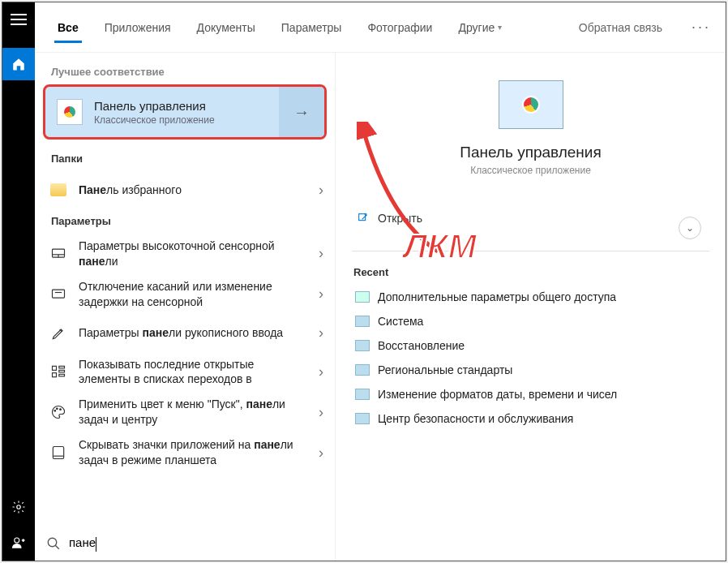 The height and width of the screenshot is (563, 728). I want to click on settings-result: Скрывать значки приложений на панели зад…, so click(185, 453).